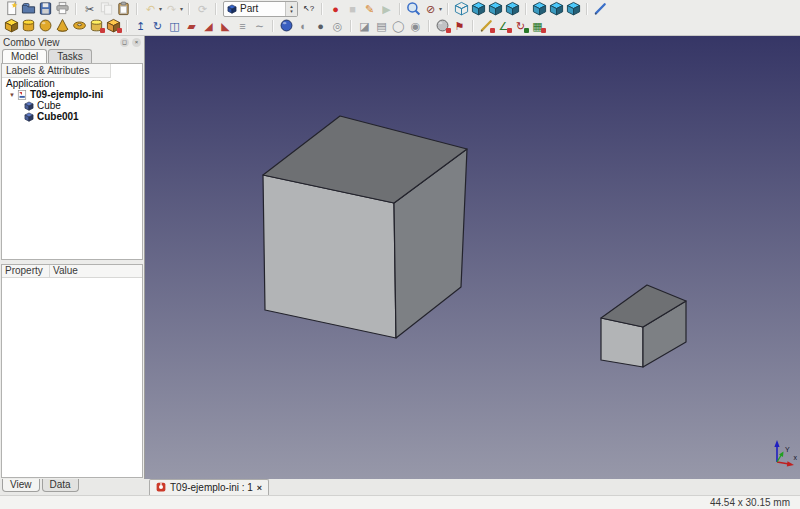 The width and height of the screenshot is (800, 509). I want to click on tree-item-cube001: Cube001, so click(72, 116).